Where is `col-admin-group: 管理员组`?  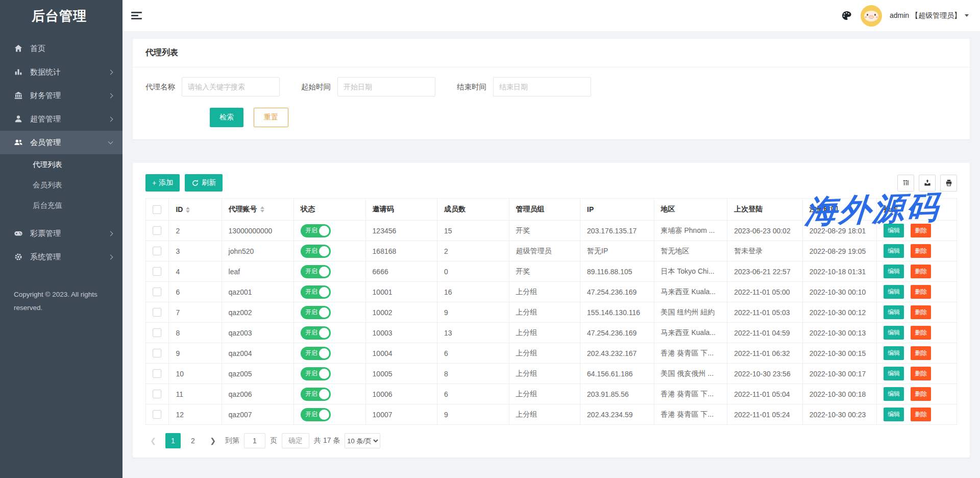
col-admin-group: 管理员组 is located at coordinates (544, 209).